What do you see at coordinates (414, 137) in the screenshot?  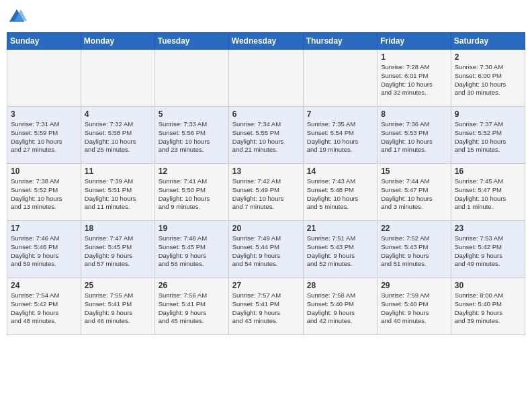 I see `day-info: Sunrise: 7:36 AMSunset: 5:53 PMDaylight:…` at bounding box center [414, 137].